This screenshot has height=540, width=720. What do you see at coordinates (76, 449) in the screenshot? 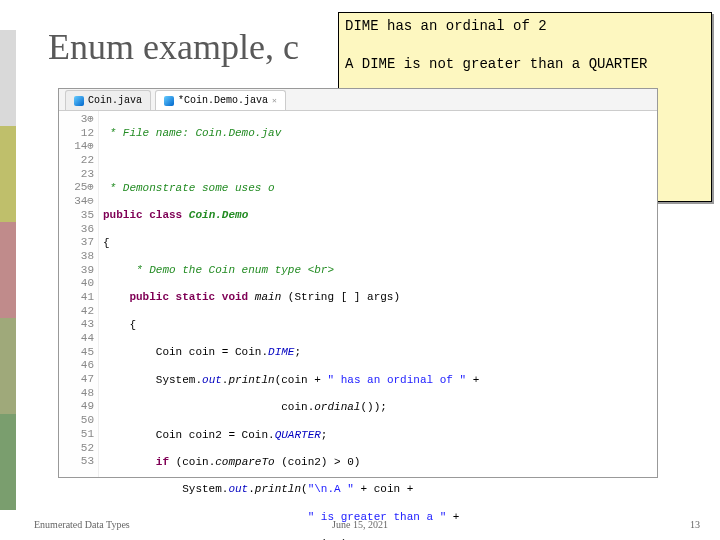
I see `line-number: 52` at bounding box center [76, 449].